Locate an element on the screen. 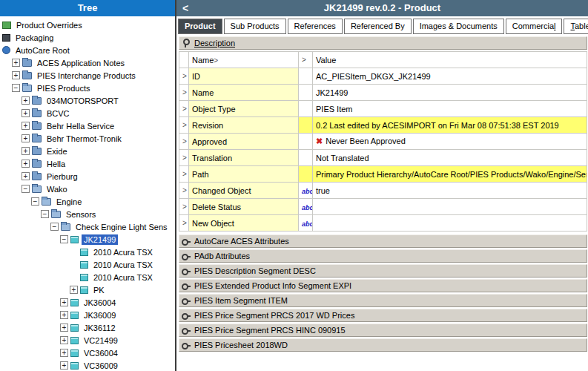 The height and width of the screenshot is (371, 588). tree-item-pierburg: +Pierburg is located at coordinates (87, 177).